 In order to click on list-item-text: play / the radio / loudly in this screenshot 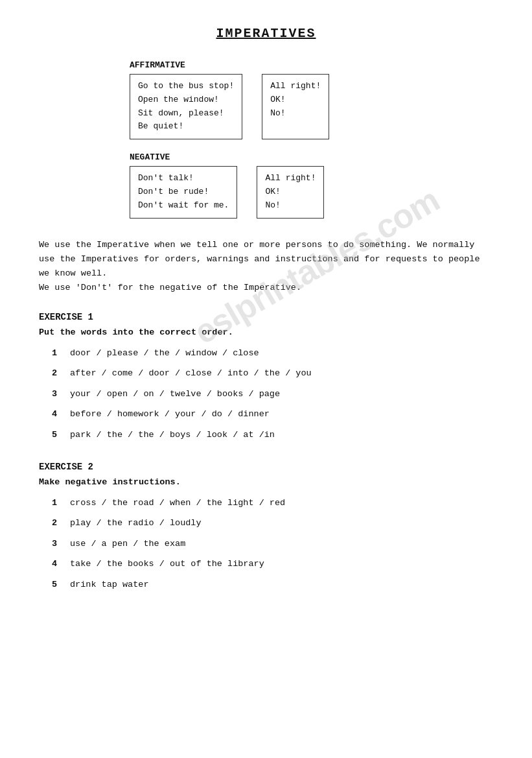, I will do `click(136, 523)`.